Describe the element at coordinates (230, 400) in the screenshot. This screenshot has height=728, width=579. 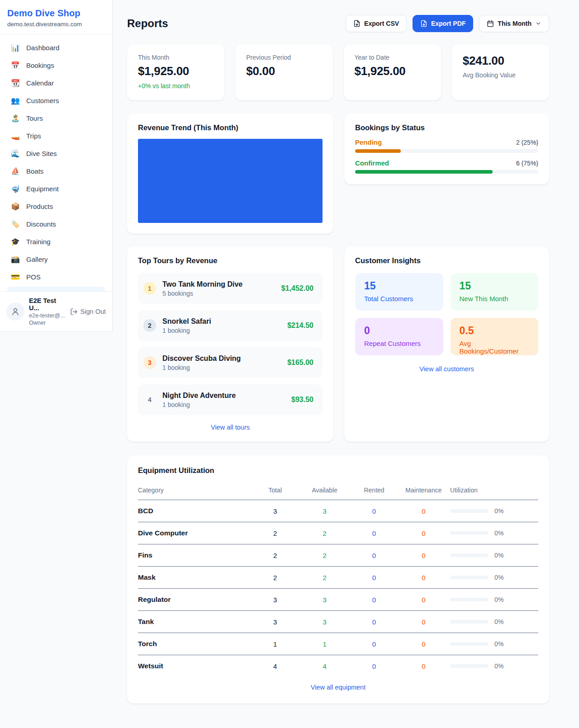
I see `tour-row: 4 Night Dive Adventure 1 booking $93.50` at that location.